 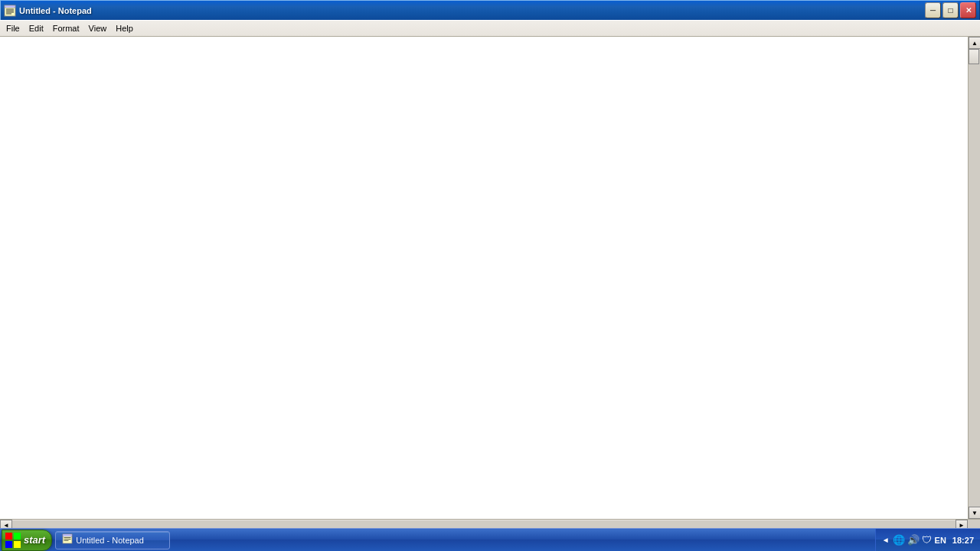 What do you see at coordinates (67, 540) in the screenshot?
I see `taskbar-notepad-icon` at bounding box center [67, 540].